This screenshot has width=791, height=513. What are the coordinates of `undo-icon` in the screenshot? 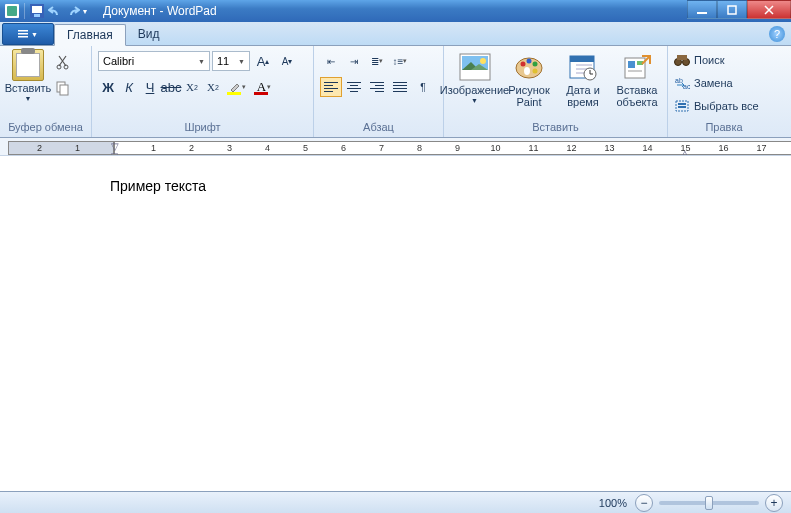 It's located at (55, 11).